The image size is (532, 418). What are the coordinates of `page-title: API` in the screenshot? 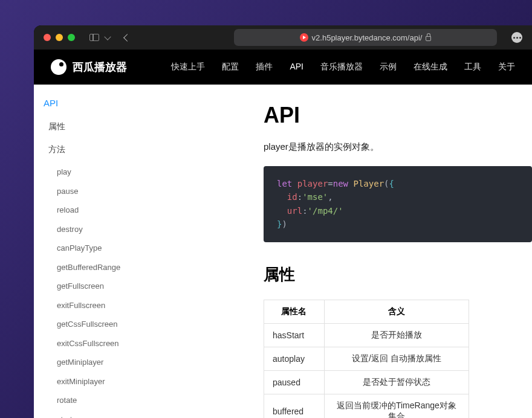 It's located at (398, 115).